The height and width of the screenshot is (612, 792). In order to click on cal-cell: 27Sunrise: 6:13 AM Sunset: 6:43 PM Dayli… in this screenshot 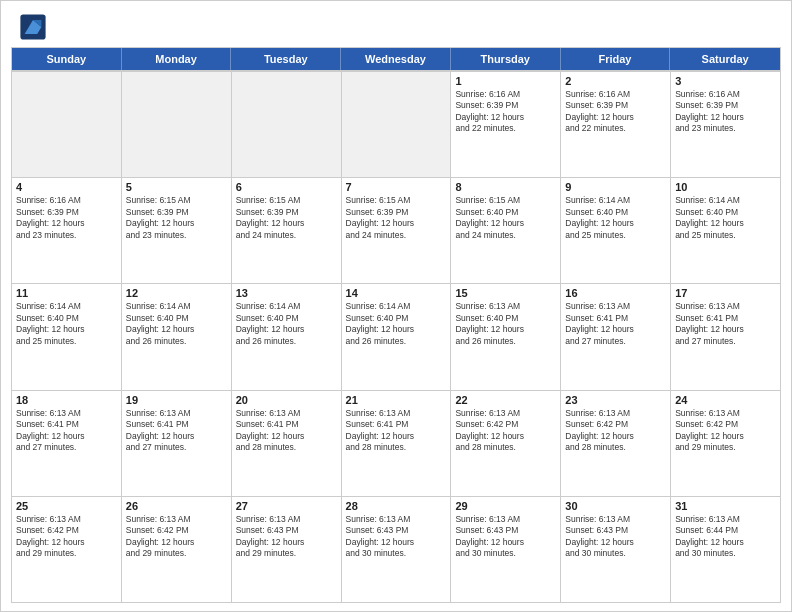, I will do `click(287, 549)`.